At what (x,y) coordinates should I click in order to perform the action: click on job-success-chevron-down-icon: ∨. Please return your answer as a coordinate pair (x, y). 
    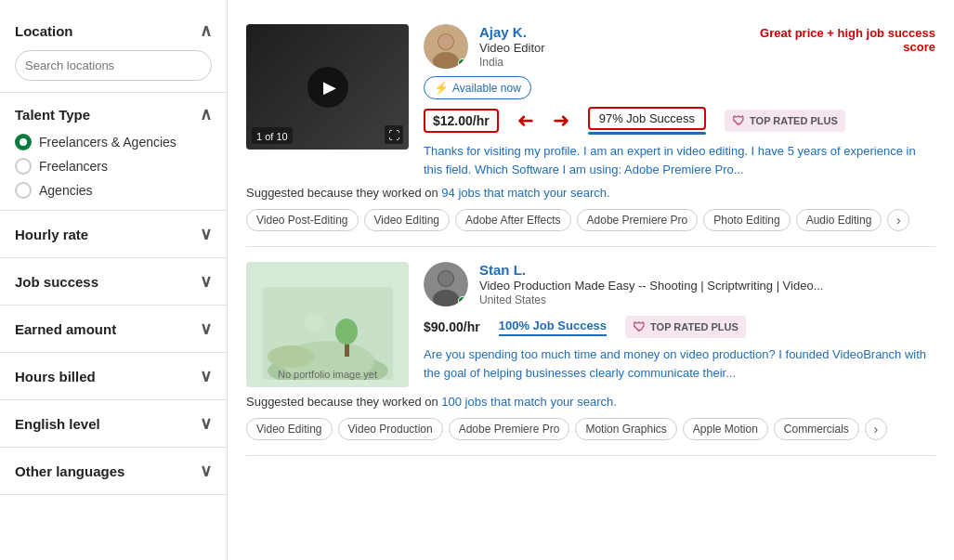
    Looking at the image, I should click on (206, 281).